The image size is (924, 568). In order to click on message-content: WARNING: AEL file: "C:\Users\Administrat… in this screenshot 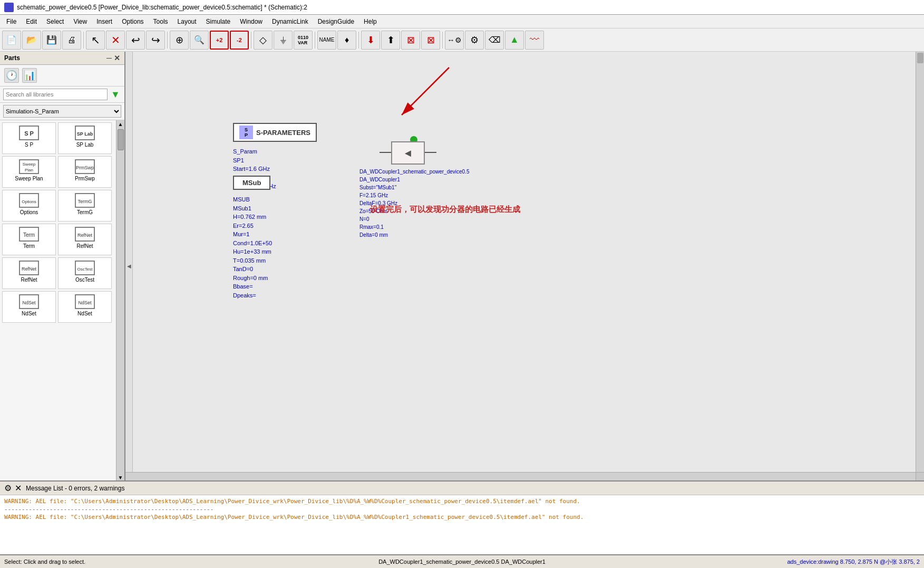, I will do `click(462, 525)`.